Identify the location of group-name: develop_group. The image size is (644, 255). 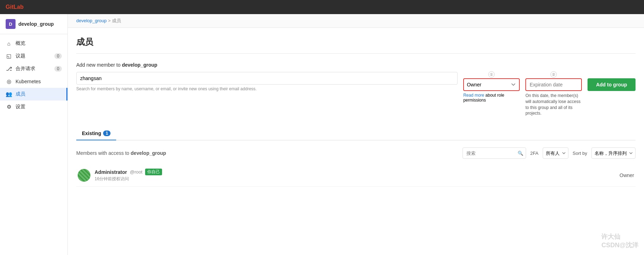
(36, 24).